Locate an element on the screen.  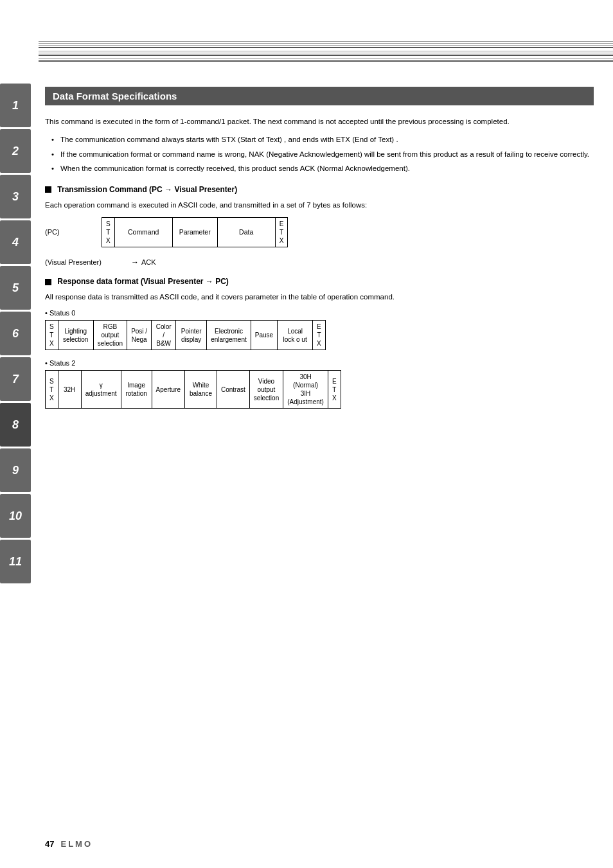
s2-30h: 30H(Normal)3IH(Adjustment) is located at coordinates (306, 389).